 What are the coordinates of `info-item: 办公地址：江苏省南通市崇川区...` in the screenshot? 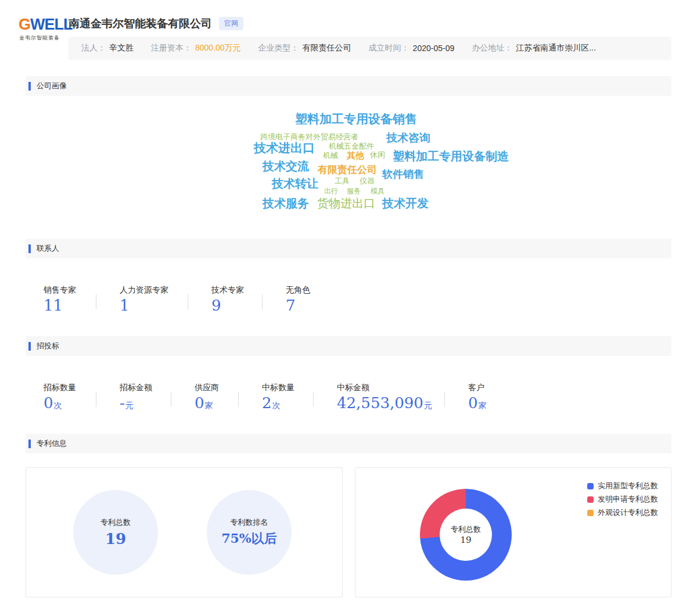 It's located at (534, 48).